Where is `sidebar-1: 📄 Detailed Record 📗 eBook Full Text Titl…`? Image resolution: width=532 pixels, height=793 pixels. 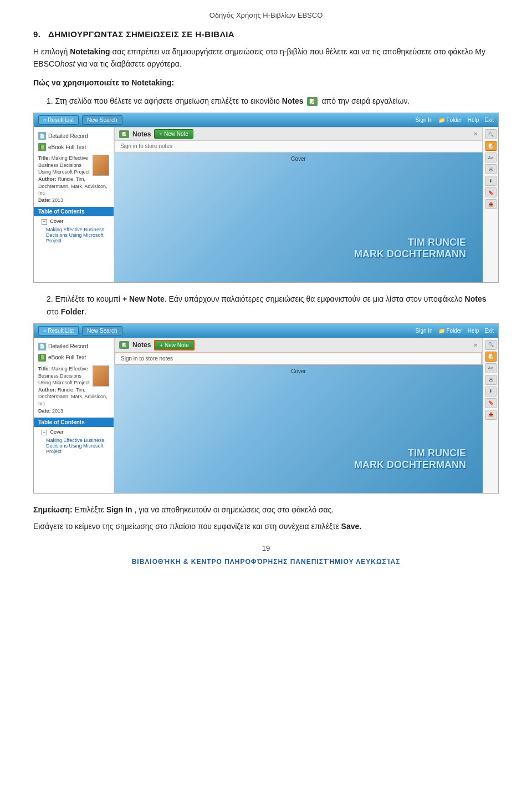 sidebar-1: 📄 Detailed Record 📗 eBook Full Text Titl… is located at coordinates (74, 205).